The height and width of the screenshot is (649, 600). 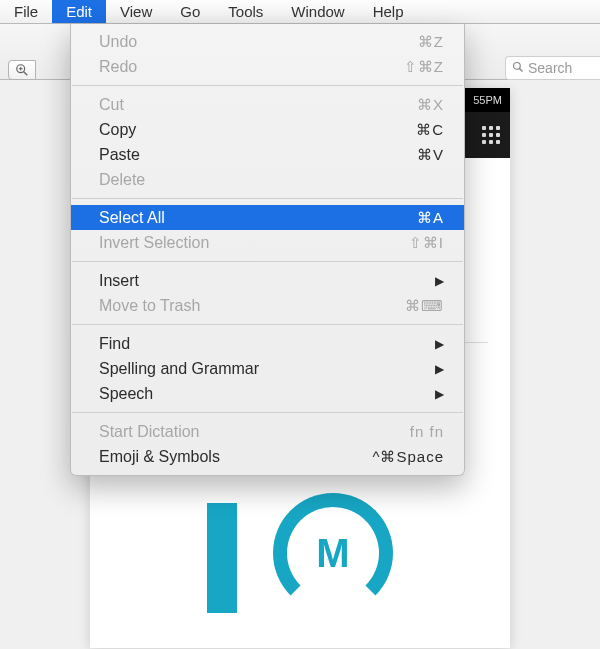 What do you see at coordinates (254, 432) in the screenshot?
I see `menu-item-label: Start Dictation` at bounding box center [254, 432].